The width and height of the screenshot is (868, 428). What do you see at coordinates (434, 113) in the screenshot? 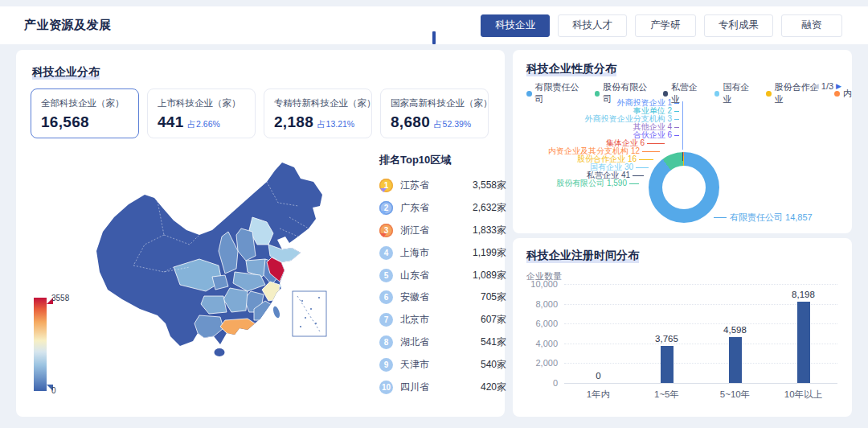
I see `stat-card: 国家高新科技企业（家） 8,680 占52.39%` at bounding box center [434, 113].